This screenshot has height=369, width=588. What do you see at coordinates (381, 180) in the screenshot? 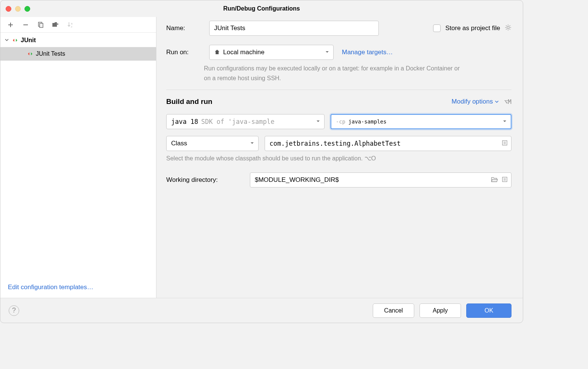
I see `working-dir-input` at bounding box center [381, 180].